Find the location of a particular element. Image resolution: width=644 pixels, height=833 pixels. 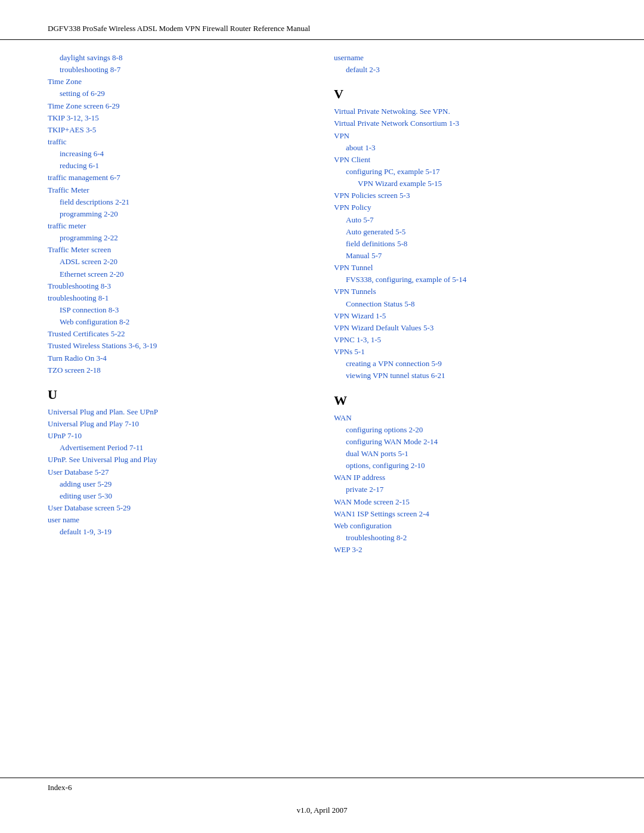

section-letter-w: W is located at coordinates (465, 401).